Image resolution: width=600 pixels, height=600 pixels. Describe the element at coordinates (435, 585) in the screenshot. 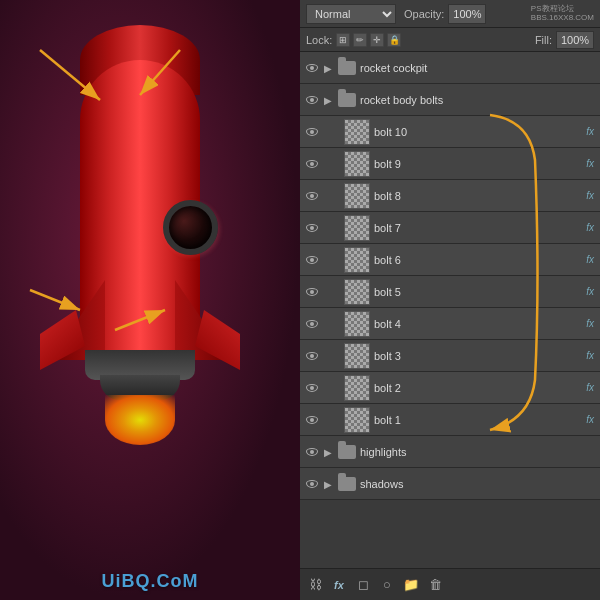

I see `trash-icon: 🗑` at that location.